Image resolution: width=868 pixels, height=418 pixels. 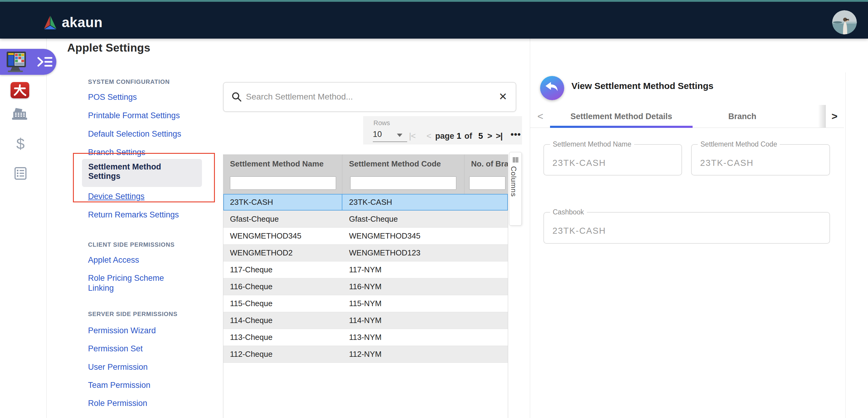 What do you see at coordinates (403, 164) in the screenshot?
I see `column-header-code: Settlement Method Code` at bounding box center [403, 164].